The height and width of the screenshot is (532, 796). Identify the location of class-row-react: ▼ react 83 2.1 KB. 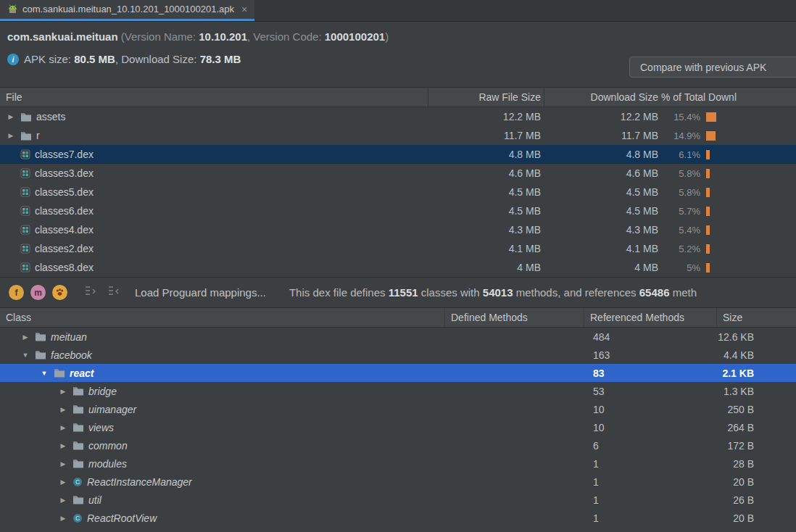
(398, 373).